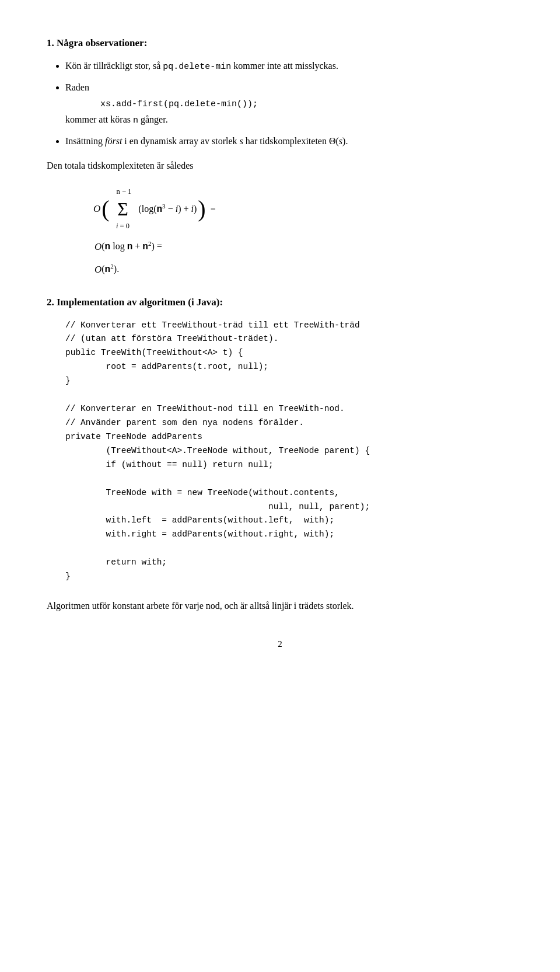 Image resolution: width=560 pixels, height=972 pixels. Describe the element at coordinates (218, 451) in the screenshot. I see `code-line-10: (TreeWithout<A>.TreeNode without, TreeNo…` at that location.